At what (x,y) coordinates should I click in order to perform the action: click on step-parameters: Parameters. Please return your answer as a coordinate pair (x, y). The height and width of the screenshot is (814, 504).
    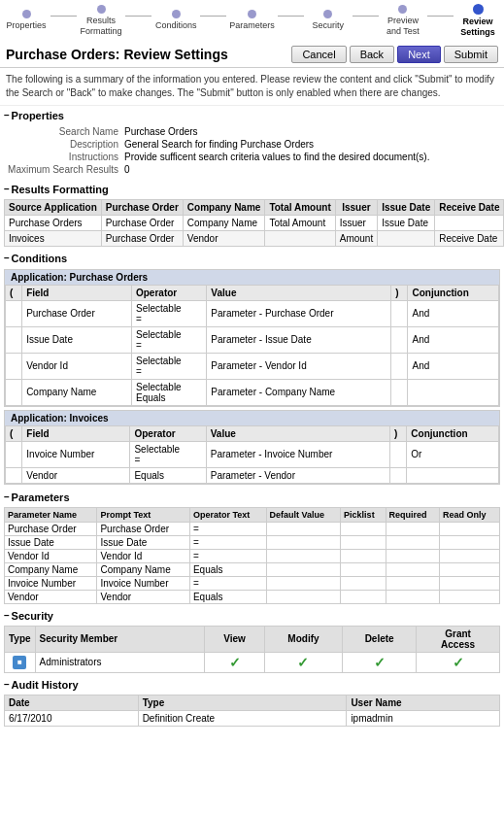
    Looking at the image, I should click on (252, 22).